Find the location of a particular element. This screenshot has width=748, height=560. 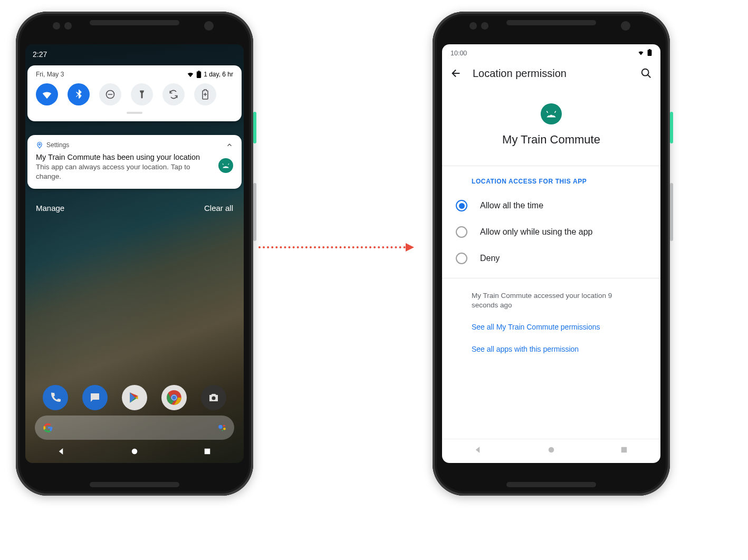

play-store-app-icon is located at coordinates (135, 398).